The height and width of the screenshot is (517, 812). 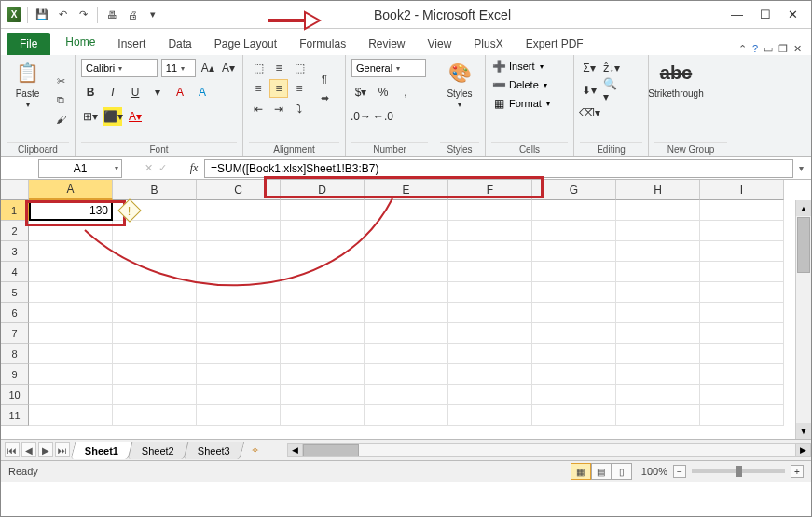 What do you see at coordinates (15, 354) in the screenshot?
I see `row-header-8: 8` at bounding box center [15, 354].